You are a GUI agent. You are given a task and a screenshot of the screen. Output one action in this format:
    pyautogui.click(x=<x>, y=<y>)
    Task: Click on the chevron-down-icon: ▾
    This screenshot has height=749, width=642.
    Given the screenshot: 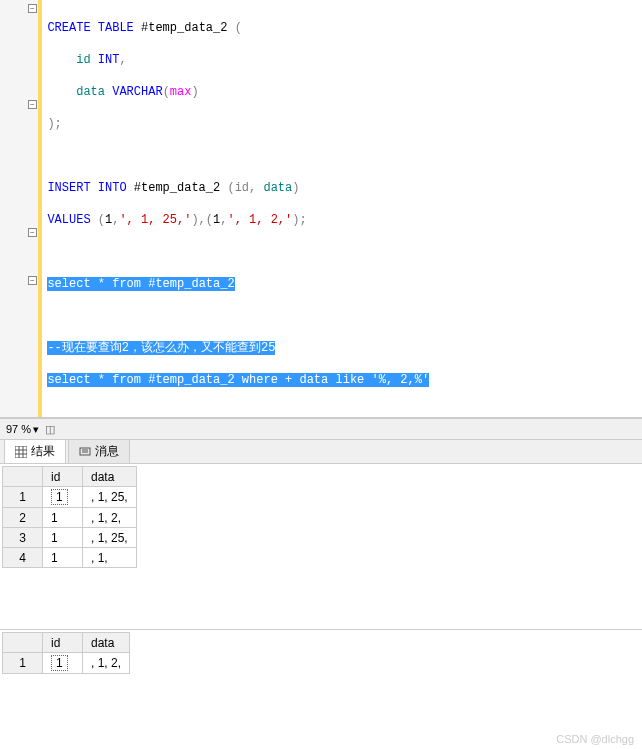 What is the action you would take?
    pyautogui.click(x=36, y=430)
    